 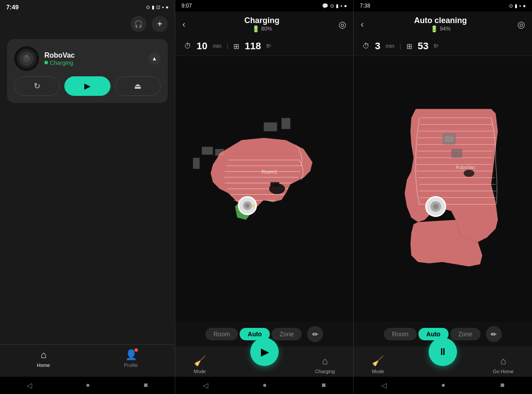 I want to click on phone-title-right: Auto cleaning 🔋 94%, so click(x=440, y=24).